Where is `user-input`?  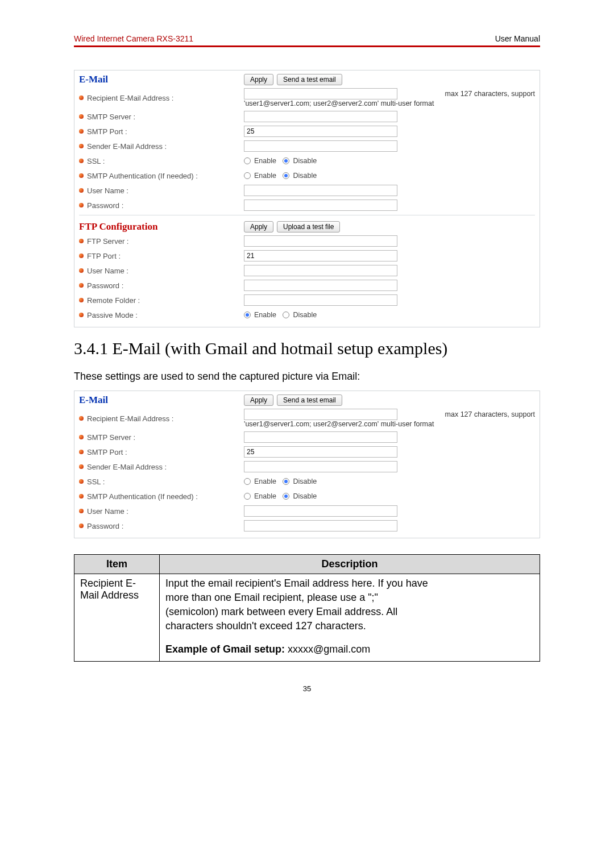
user-input is located at coordinates (321, 190).